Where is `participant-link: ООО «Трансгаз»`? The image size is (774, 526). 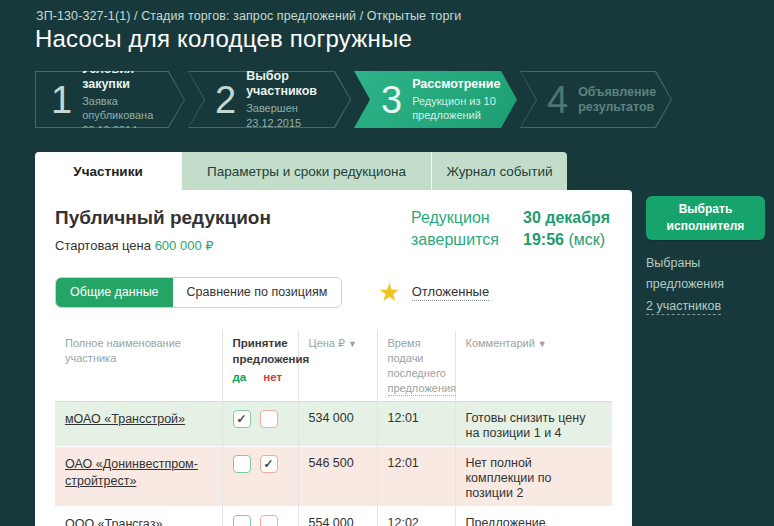 participant-link: ООО «Трансгаз» is located at coordinates (114, 522).